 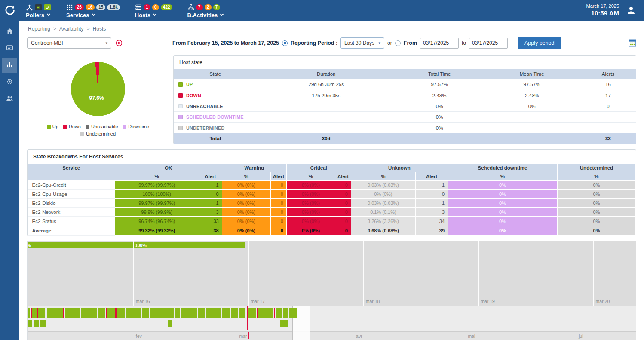 I want to click on breakdown-warn_pct: 0% (0%), so click(x=246, y=231).